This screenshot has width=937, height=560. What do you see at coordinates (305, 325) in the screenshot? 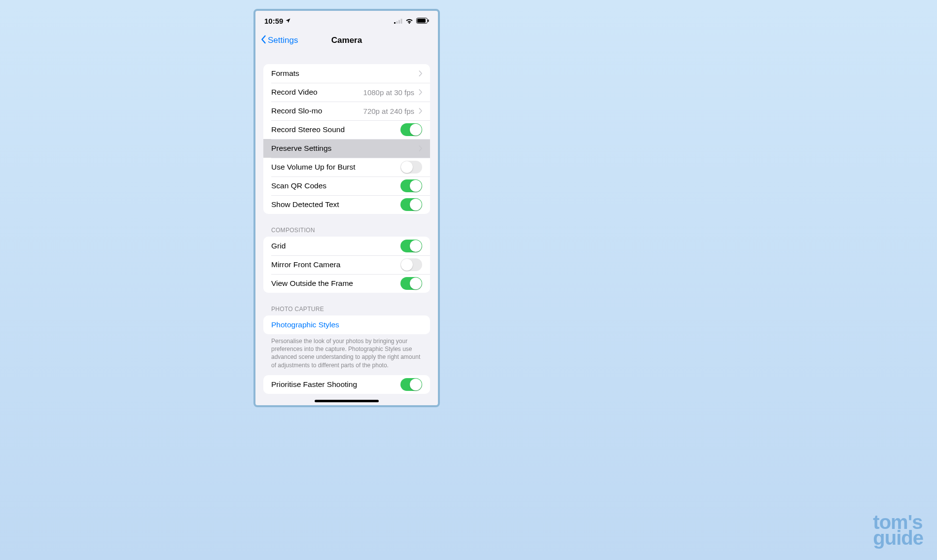
I see `row-label: Photographic Styles` at bounding box center [305, 325].